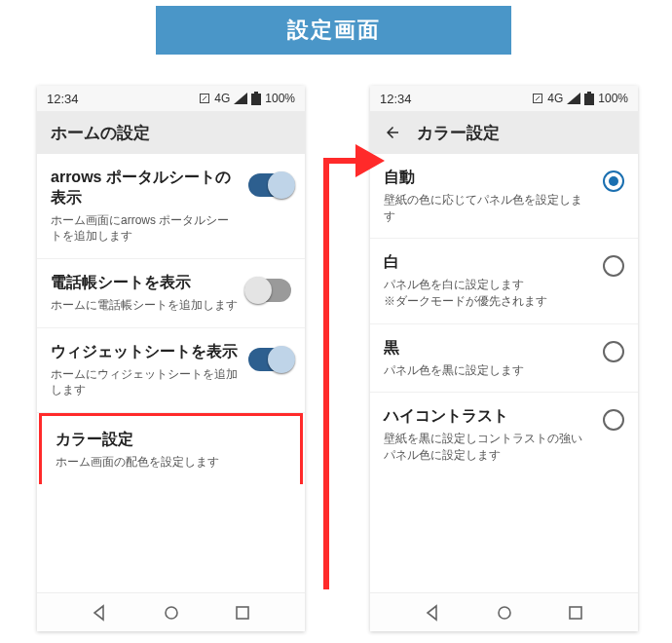  Describe the element at coordinates (144, 229) in the screenshot. I see `item-desc: ホーム画面にarrows ポータルシートを追加します` at that location.